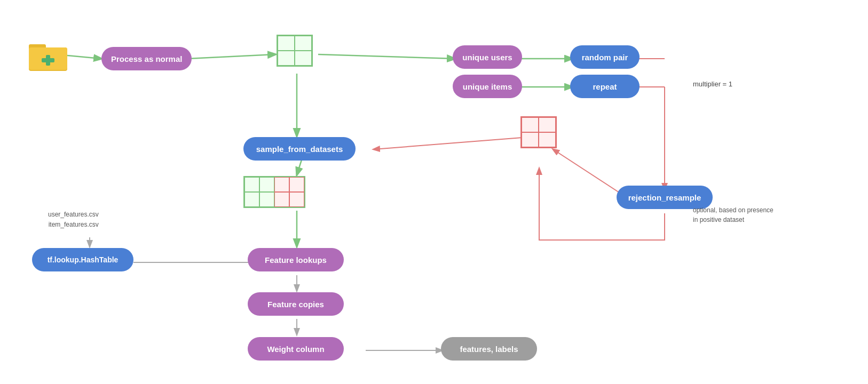 Image resolution: width=868 pixels, height=384 pixels. I want to click on random-pair-node: random pair, so click(605, 57).